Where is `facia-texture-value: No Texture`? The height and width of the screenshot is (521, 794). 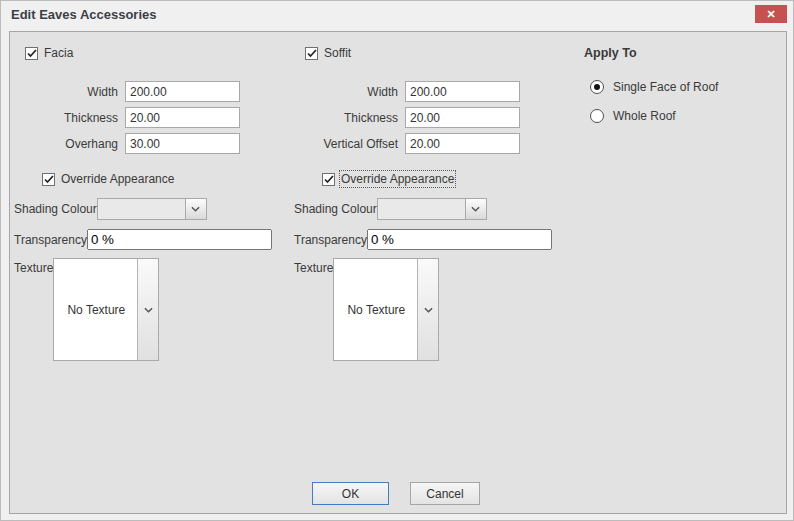
facia-texture-value: No Texture is located at coordinates (96, 310).